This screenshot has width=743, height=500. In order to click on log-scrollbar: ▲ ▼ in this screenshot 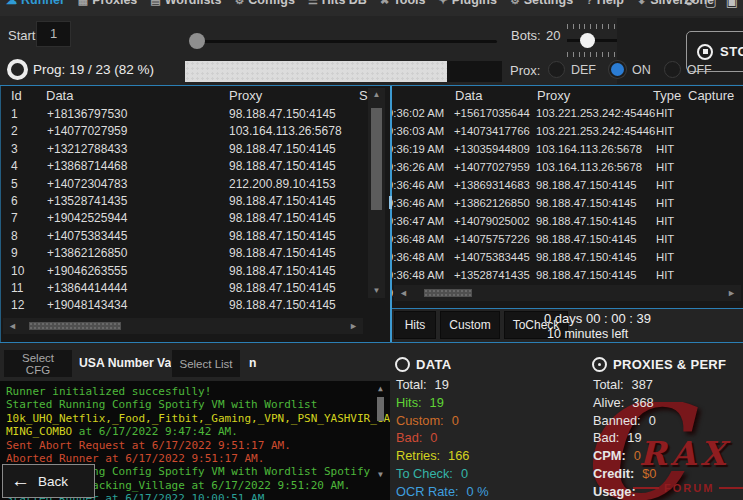, I will do `click(380, 432)`.